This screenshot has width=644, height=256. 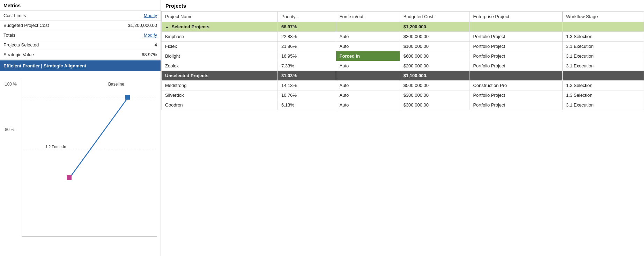 I want to click on project-enterprise-goodron: Portfolio Project, so click(x=516, y=105).